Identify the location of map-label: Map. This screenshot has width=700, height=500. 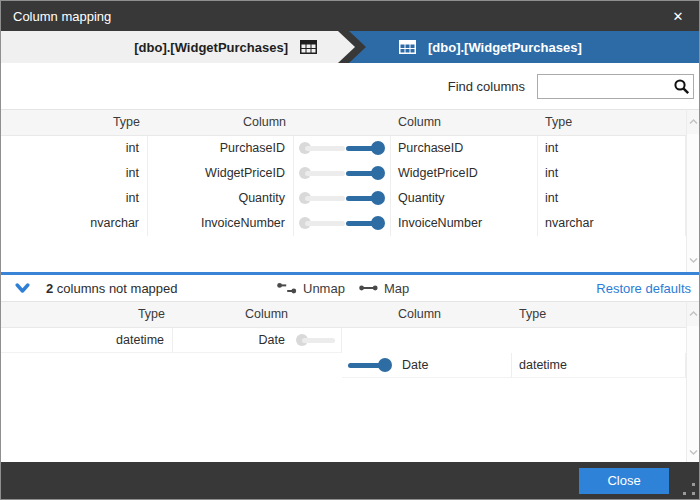
(396, 288).